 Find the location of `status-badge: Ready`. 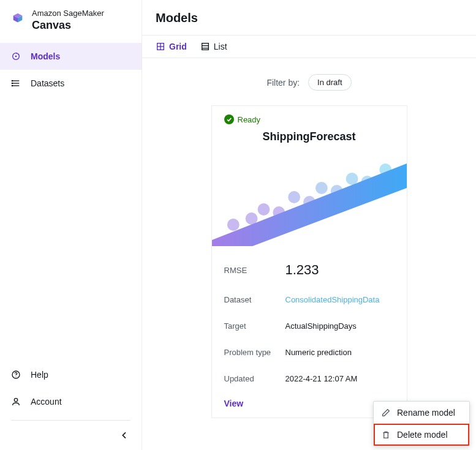

status-badge: Ready is located at coordinates (309, 119).